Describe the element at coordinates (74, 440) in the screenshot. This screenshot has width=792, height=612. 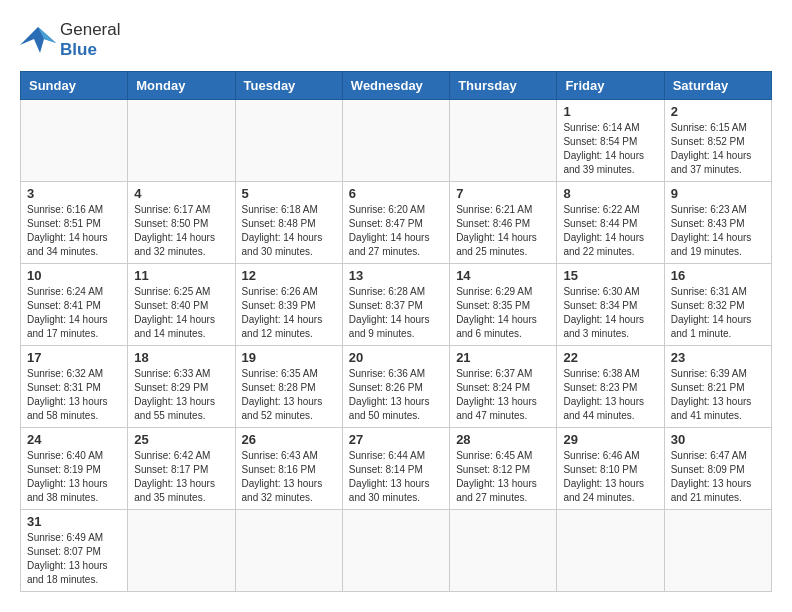
I see `day-number: 24` at that location.